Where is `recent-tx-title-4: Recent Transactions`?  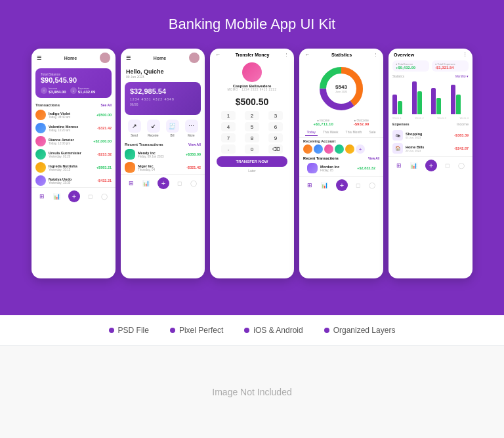 recent-tx-title-4: Recent Transactions is located at coordinates (321, 158).